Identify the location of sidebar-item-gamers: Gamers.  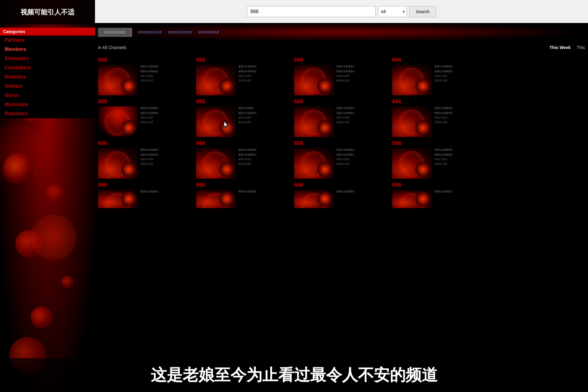
(47, 86).